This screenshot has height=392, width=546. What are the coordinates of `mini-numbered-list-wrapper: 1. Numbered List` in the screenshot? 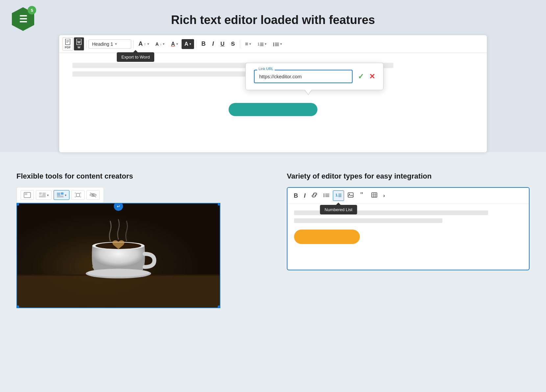 It's located at (338, 196).